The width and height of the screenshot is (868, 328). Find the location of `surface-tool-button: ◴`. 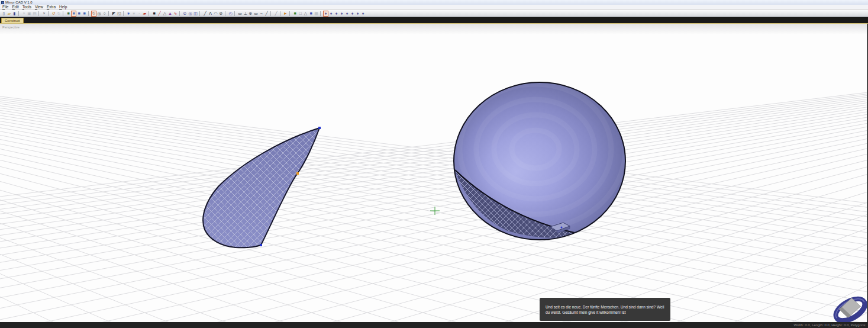

surface-tool-button: ◴ is located at coordinates (231, 14).